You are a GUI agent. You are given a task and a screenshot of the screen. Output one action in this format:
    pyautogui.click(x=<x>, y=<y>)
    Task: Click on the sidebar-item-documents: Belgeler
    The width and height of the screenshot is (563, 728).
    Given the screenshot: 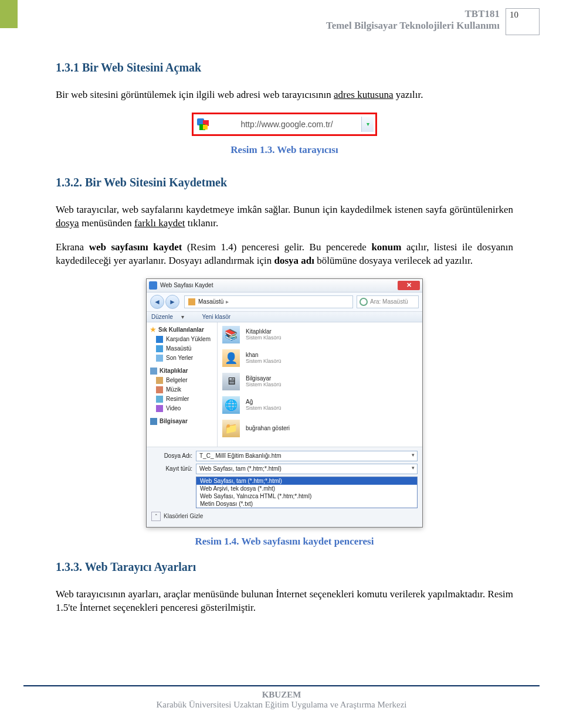 What is the action you would take?
    pyautogui.click(x=182, y=380)
    